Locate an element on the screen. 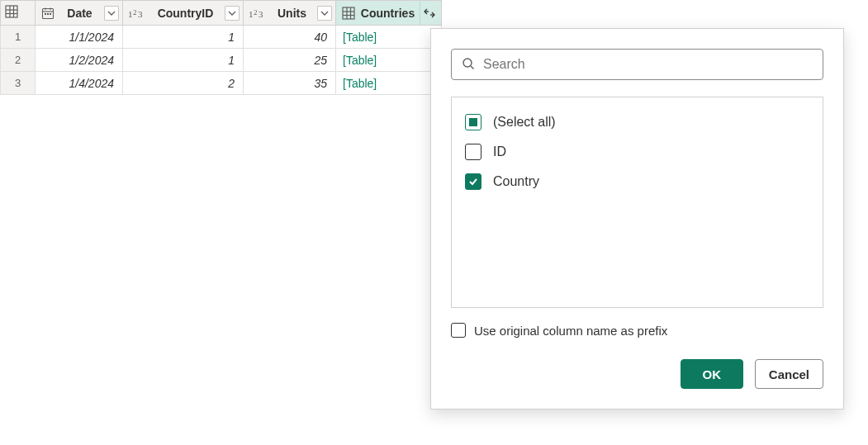 This screenshot has height=445, width=868. search-box is located at coordinates (638, 64).